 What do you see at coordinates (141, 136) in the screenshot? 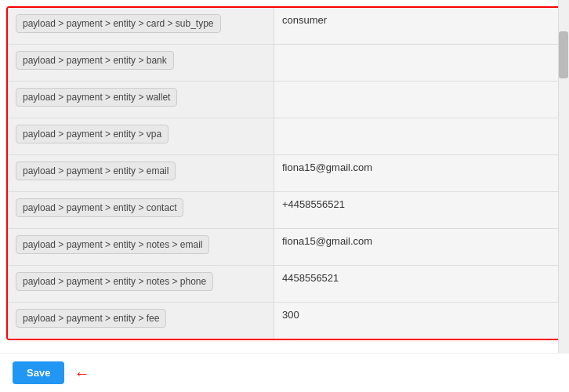
I see `key-cell: payload > payment > entity > vpa` at bounding box center [141, 136].